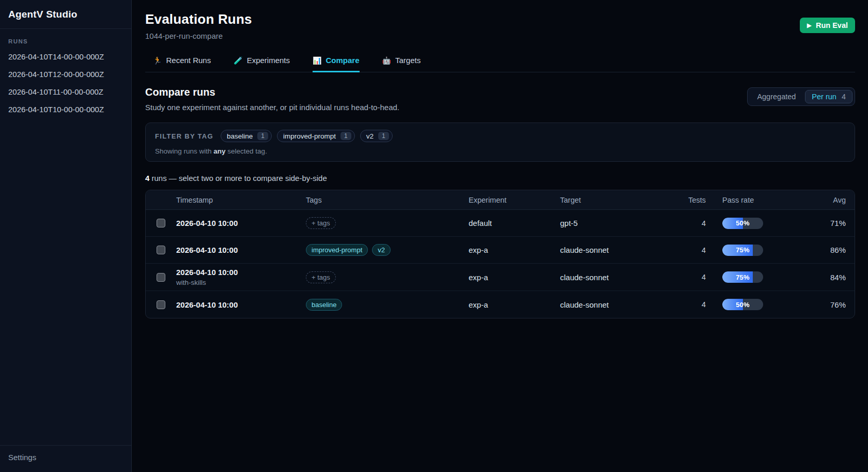 This screenshot has width=868, height=472. What do you see at coordinates (309, 136) in the screenshot?
I see `chip-label: improved-prompt` at bounding box center [309, 136].